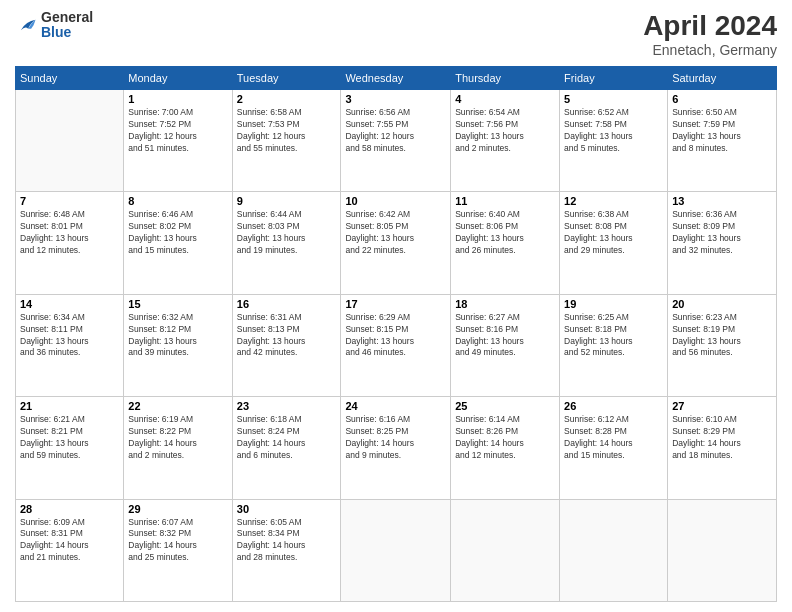  Describe the element at coordinates (70, 345) in the screenshot. I see `calendar-cell: 14Sunrise: 6:34 AMSunset: 8:11 PMDayligh…` at that location.